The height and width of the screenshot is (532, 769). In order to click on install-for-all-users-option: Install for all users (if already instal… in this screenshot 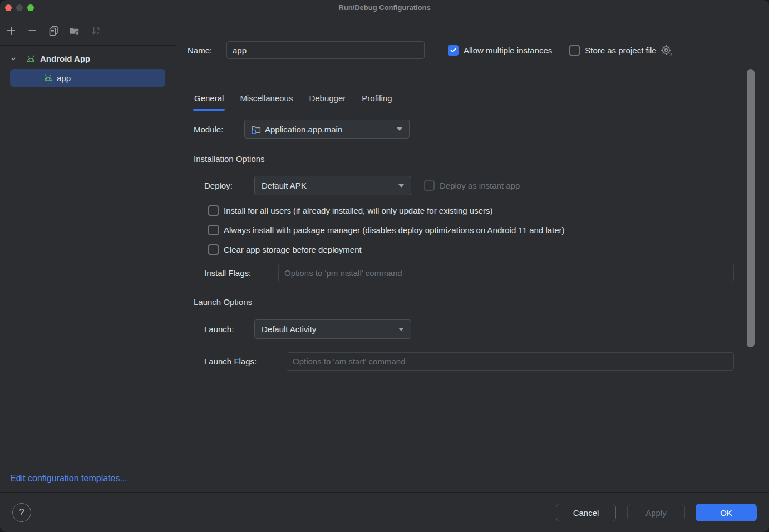, I will do `click(351, 210)`.